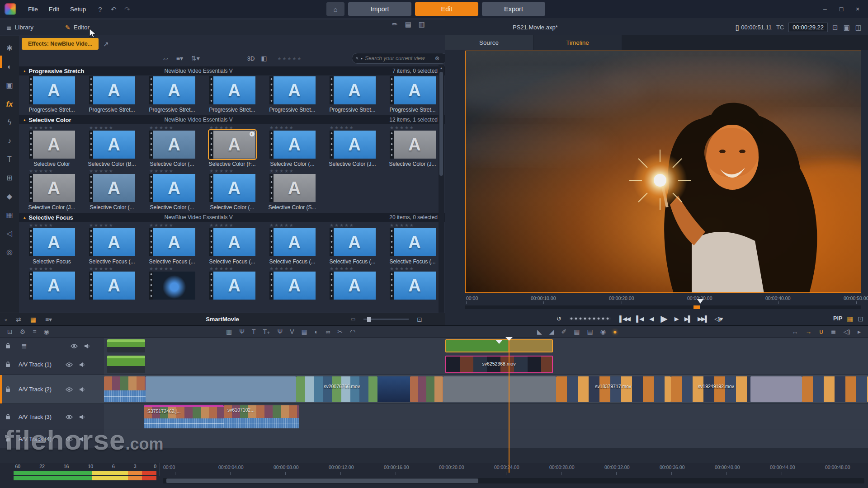 This screenshot has width=868, height=488. Describe the element at coordinates (9, 215) in the screenshot. I see `montage-icon: ▦` at that location.